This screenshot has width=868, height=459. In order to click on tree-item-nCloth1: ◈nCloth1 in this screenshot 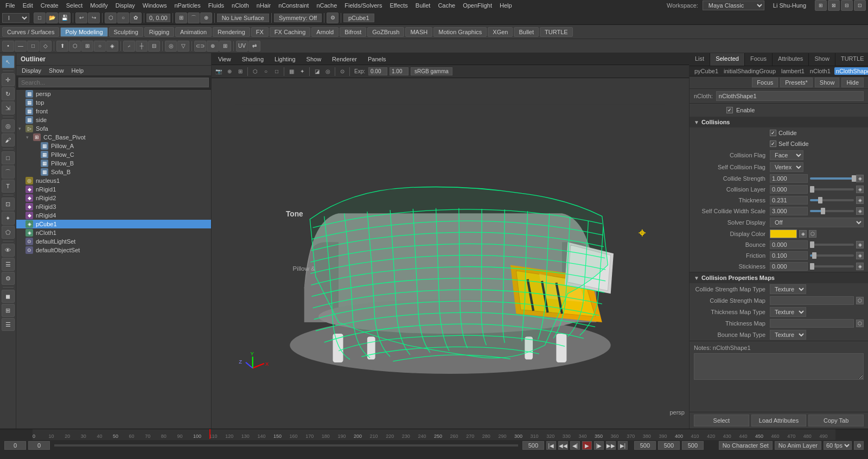, I will do `click(114, 233)`.